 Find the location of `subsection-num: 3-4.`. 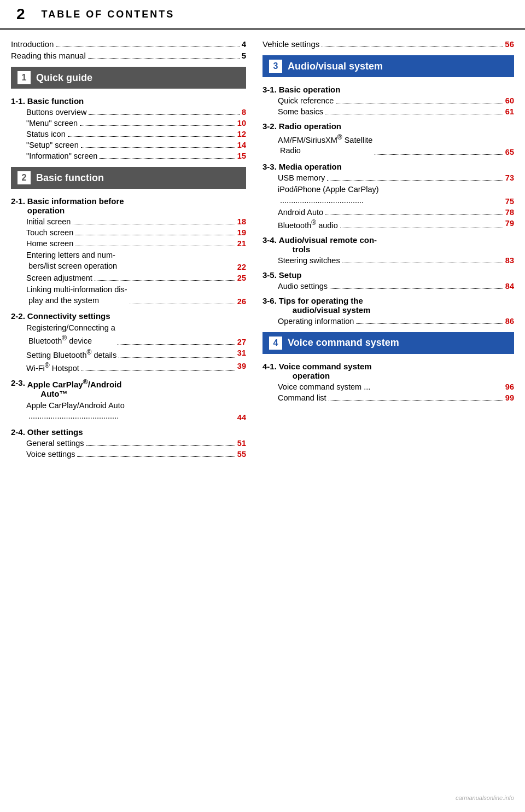

subsection-num: 3-4. is located at coordinates (270, 245).